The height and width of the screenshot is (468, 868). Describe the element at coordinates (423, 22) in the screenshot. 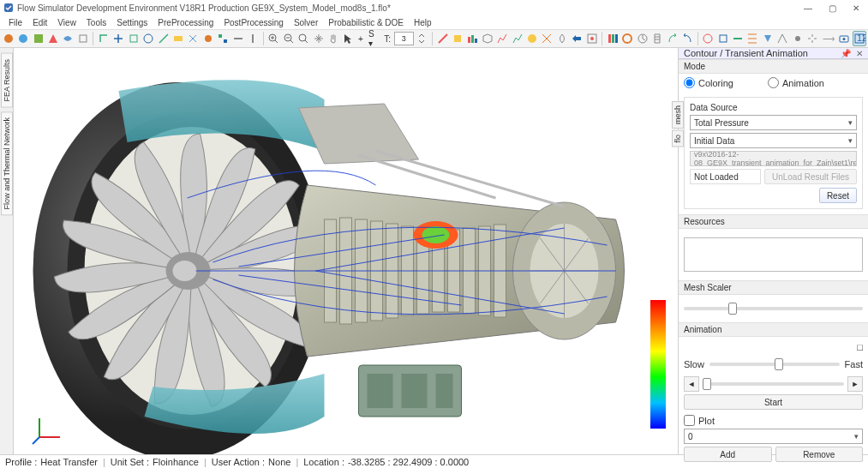

I see `menu-help: Help` at that location.